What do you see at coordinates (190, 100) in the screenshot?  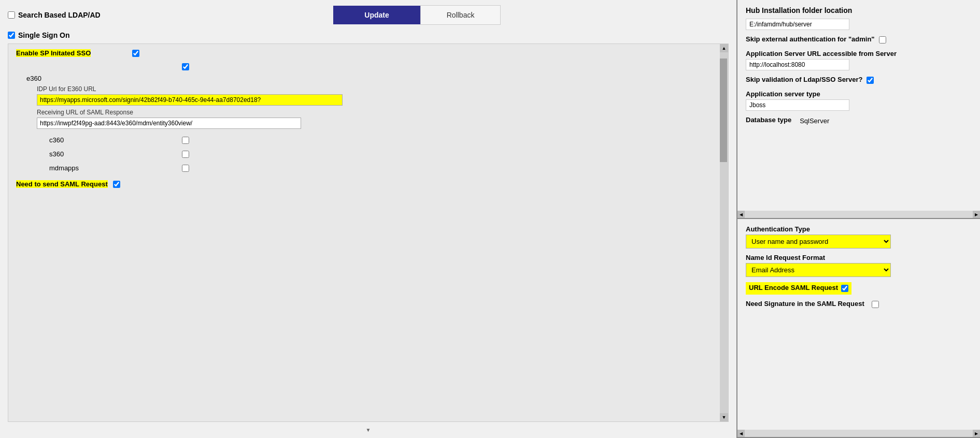 I see `idp-url-input` at bounding box center [190, 100].